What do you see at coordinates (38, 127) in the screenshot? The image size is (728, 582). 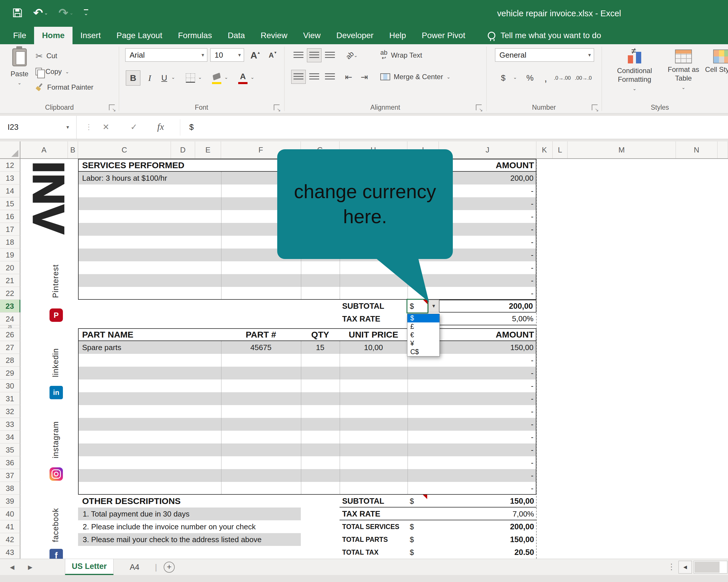 I see `name-box: I23▾` at bounding box center [38, 127].